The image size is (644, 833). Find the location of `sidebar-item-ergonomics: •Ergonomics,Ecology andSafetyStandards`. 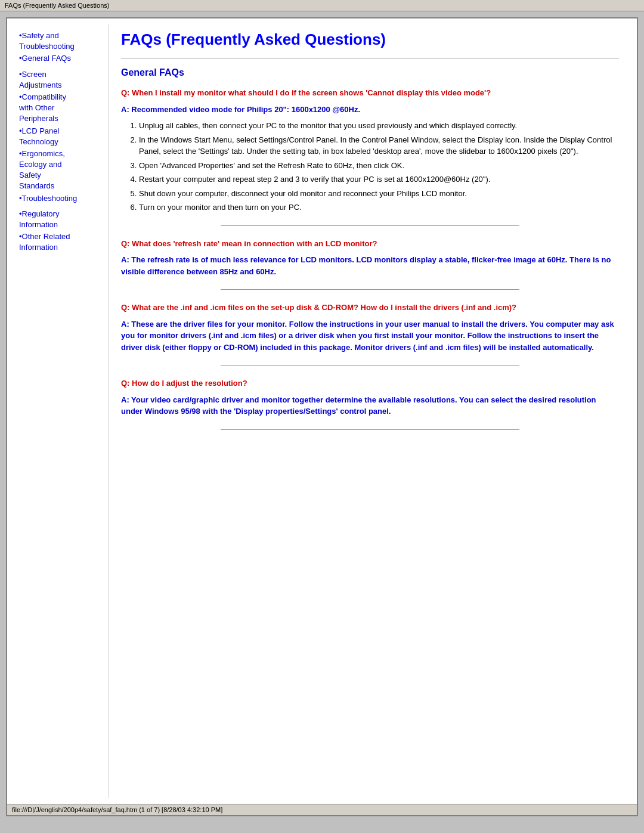

sidebar-item-ergonomics: •Ergonomics,Ecology andSafetyStandards is located at coordinates (62, 171).